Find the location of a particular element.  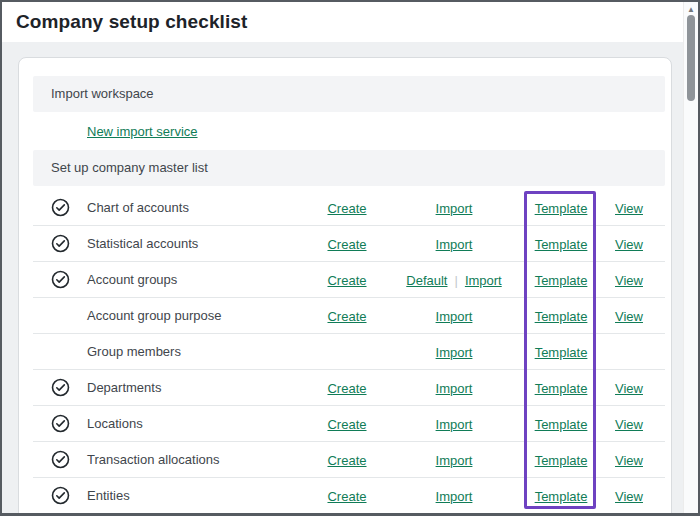

row-label: Chart of accounts is located at coordinates (201, 208).